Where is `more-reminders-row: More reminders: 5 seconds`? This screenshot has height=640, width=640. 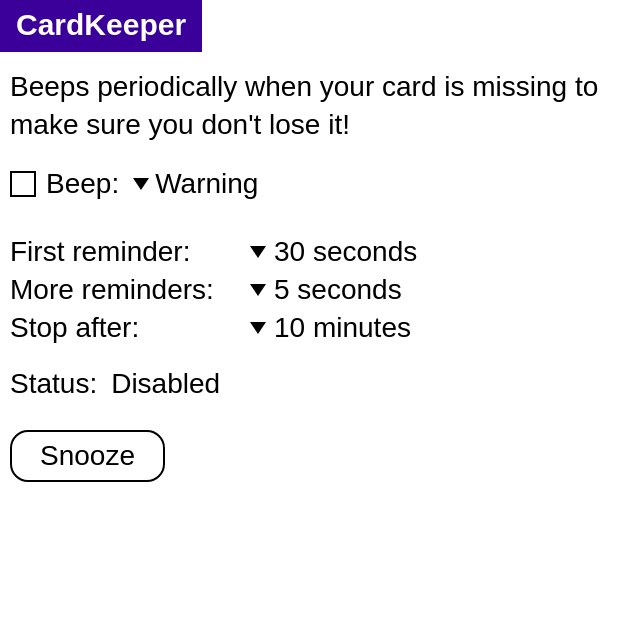 more-reminders-row: More reminders: 5 seconds is located at coordinates (320, 290).